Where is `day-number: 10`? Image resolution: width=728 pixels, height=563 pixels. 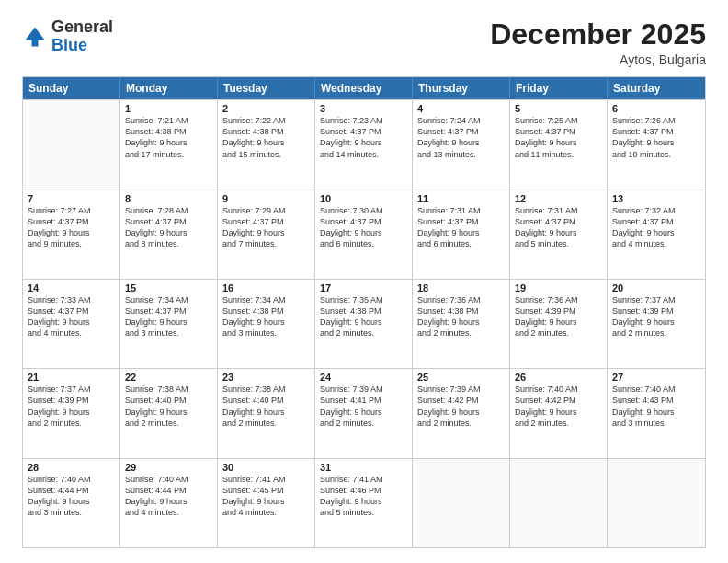
day-number: 10 is located at coordinates (364, 199).